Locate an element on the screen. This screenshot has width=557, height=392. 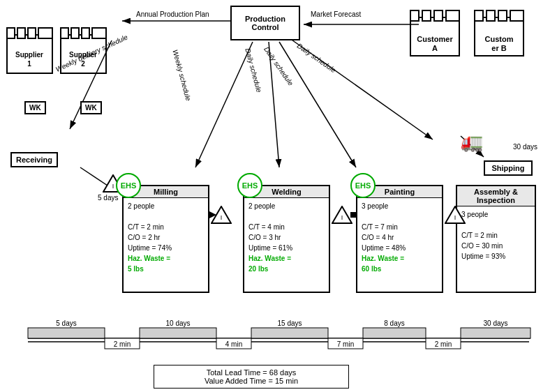
svg-text: Supplier is located at coordinates (29, 54).